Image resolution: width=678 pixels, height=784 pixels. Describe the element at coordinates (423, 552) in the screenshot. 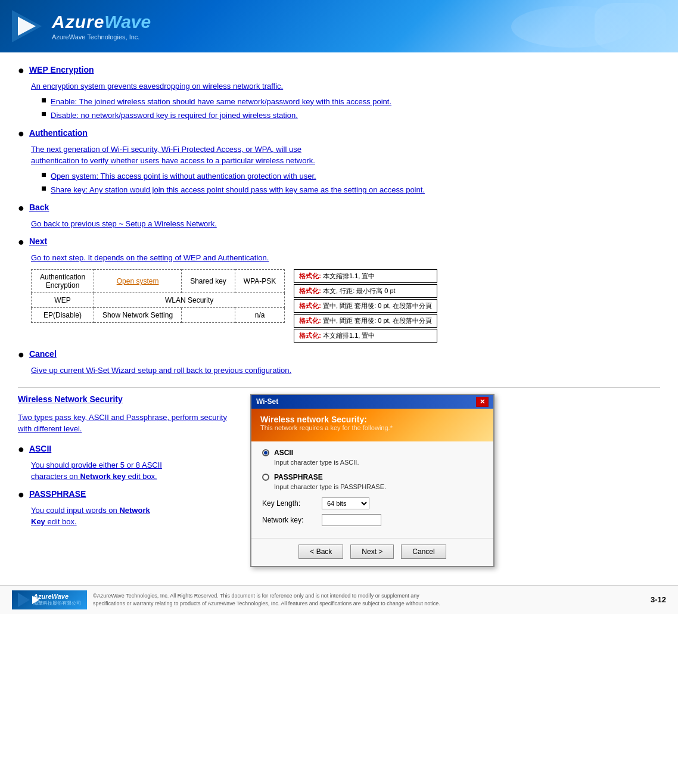

I see `wiset-cancel-button: Cancel` at that location.